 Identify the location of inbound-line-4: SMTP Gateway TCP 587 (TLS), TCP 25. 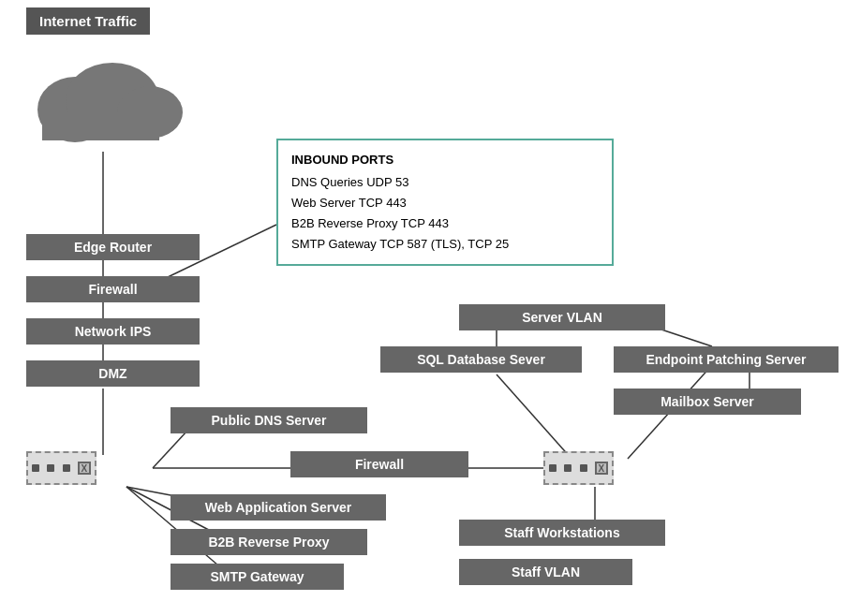
(445, 244).